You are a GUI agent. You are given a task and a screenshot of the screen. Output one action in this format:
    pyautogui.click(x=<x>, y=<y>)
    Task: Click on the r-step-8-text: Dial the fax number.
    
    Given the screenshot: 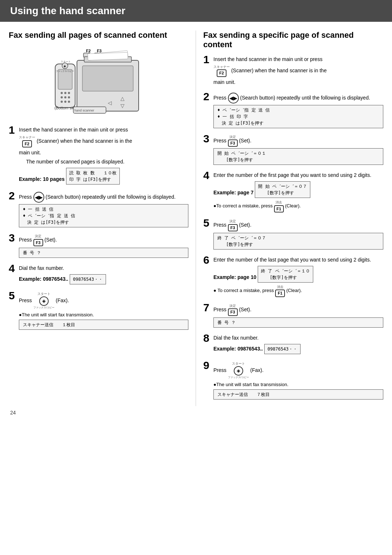 What is the action you would take?
    pyautogui.click(x=298, y=338)
    